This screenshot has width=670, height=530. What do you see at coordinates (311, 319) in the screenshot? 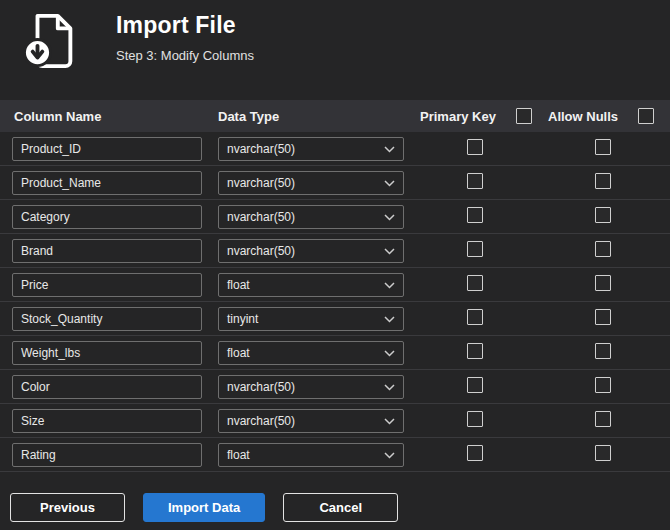
I see `data-type-select: tinyint` at bounding box center [311, 319].